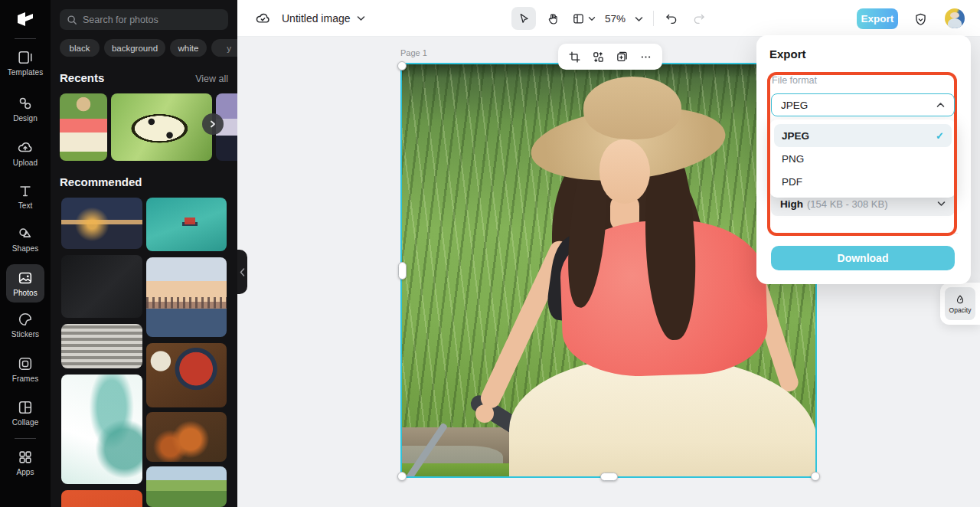 This screenshot has height=507, width=980. Describe the element at coordinates (553, 18) in the screenshot. I see `hand-tool-button` at that location.